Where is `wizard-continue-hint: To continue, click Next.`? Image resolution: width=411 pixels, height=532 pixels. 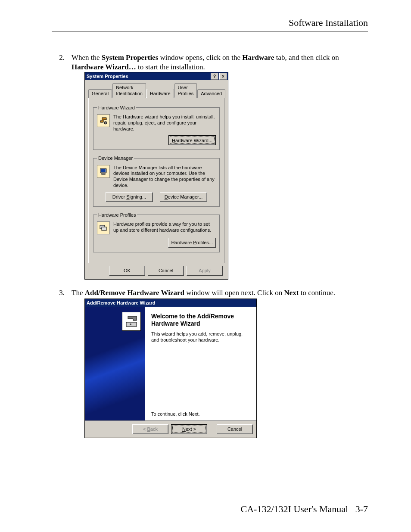
wizard-continue-hint: To continue, click Next. is located at coordinates (201, 414).